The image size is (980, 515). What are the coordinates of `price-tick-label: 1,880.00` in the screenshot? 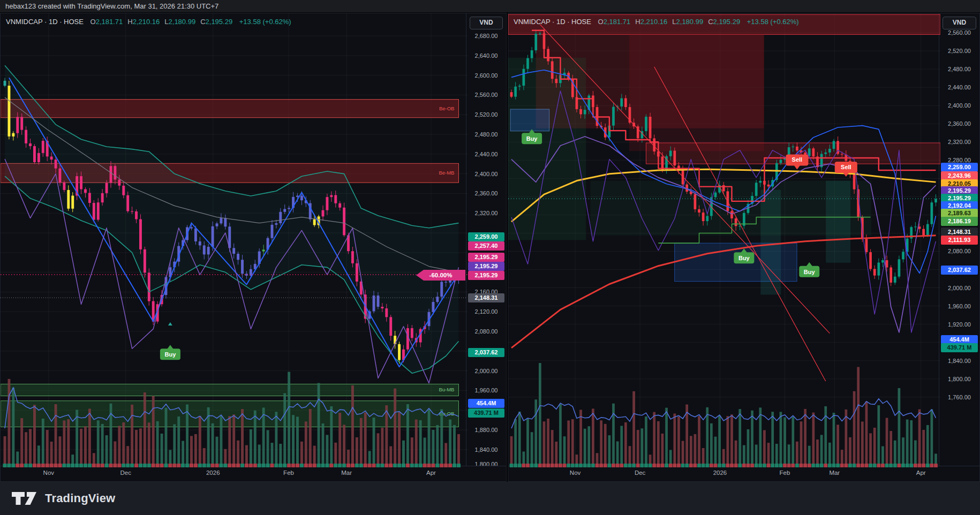 It's located at (486, 430).